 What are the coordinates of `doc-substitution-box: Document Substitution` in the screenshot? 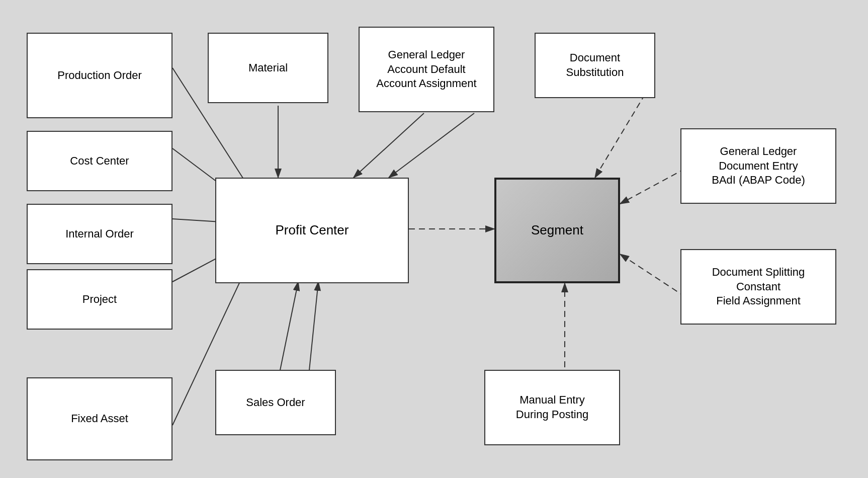 It's located at (595, 65).